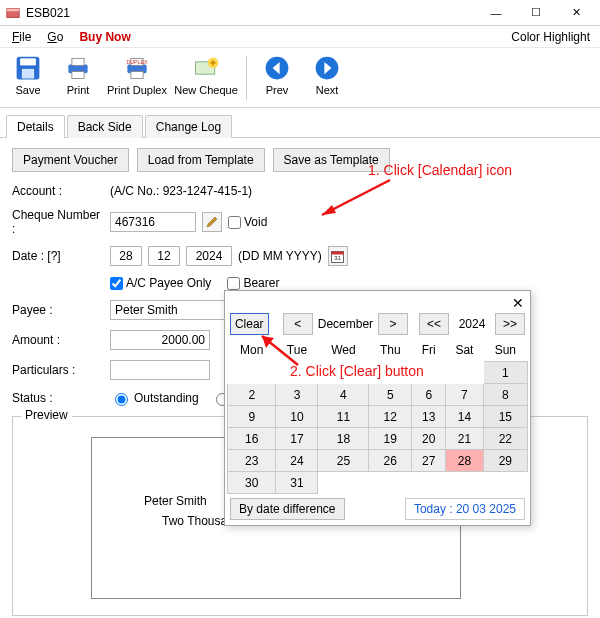 The image size is (600, 618). I want to click on calendar-month-label: December, so click(346, 324).